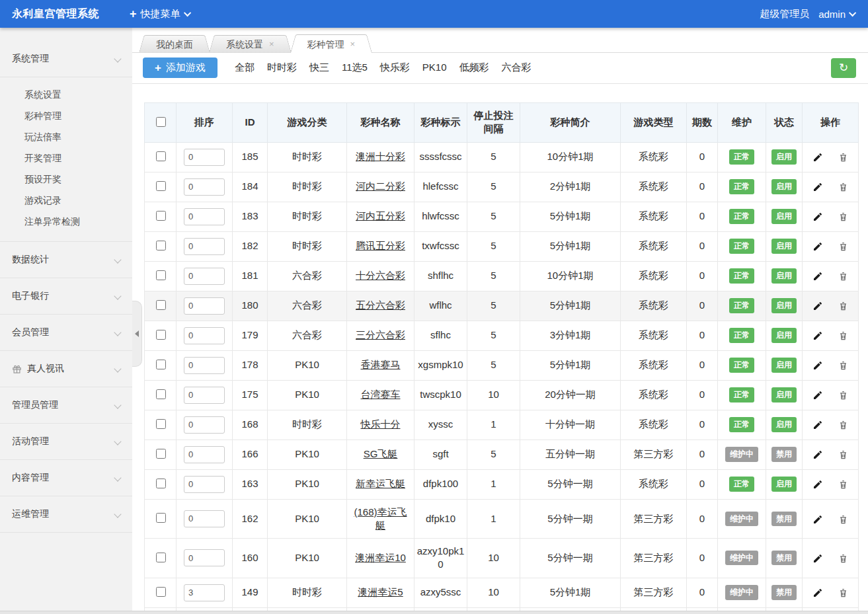 The image size is (868, 614). Describe the element at coordinates (381, 365) in the screenshot. I see `lottery-name-link: 香港赛马` at that location.